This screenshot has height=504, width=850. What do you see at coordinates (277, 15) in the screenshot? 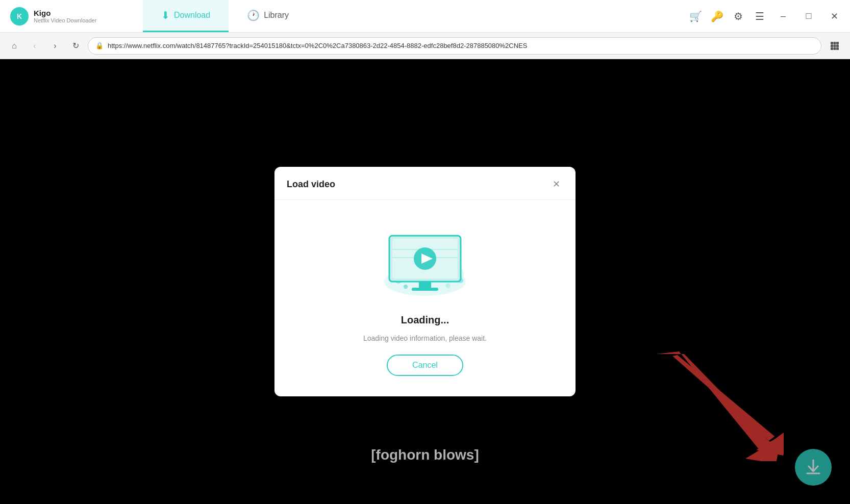
I see `tab-library-label: Library` at bounding box center [277, 15].